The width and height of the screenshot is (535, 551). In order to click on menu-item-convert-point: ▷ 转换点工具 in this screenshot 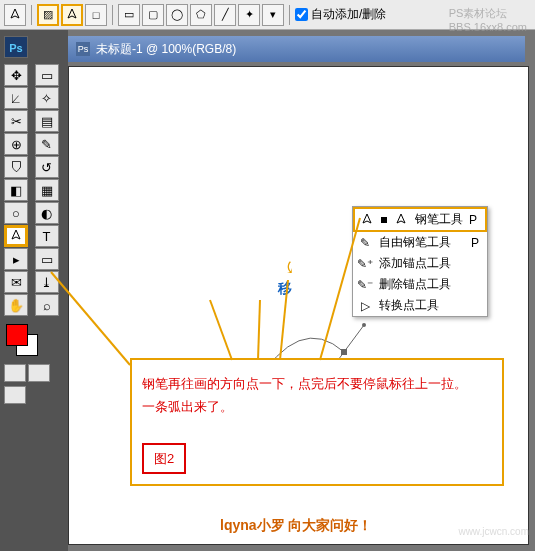, I will do `click(420, 306)`.